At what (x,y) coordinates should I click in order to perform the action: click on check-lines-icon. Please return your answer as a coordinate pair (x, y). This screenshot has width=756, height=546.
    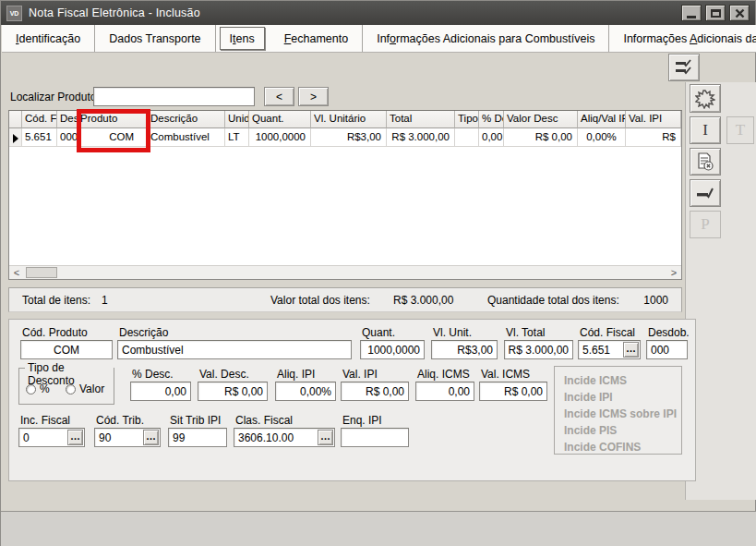
    Looking at the image, I should click on (684, 67).